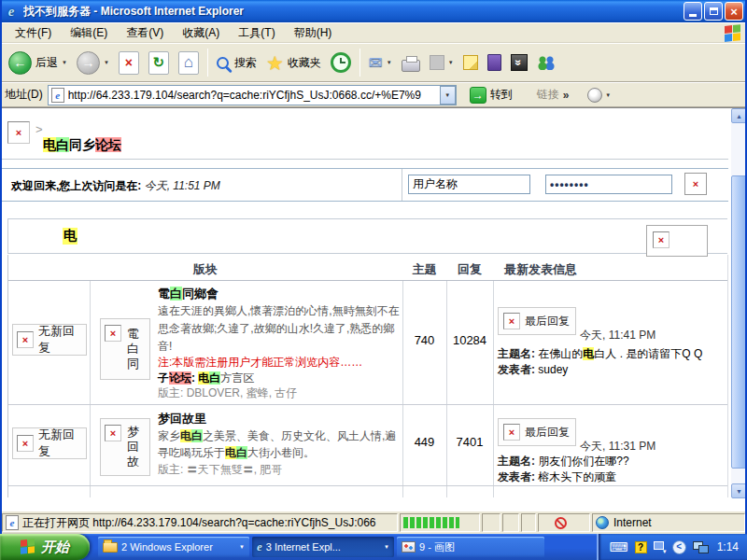 The height and width of the screenshot is (560, 747). Describe the element at coordinates (471, 63) in the screenshot. I see `note-icon` at that location.